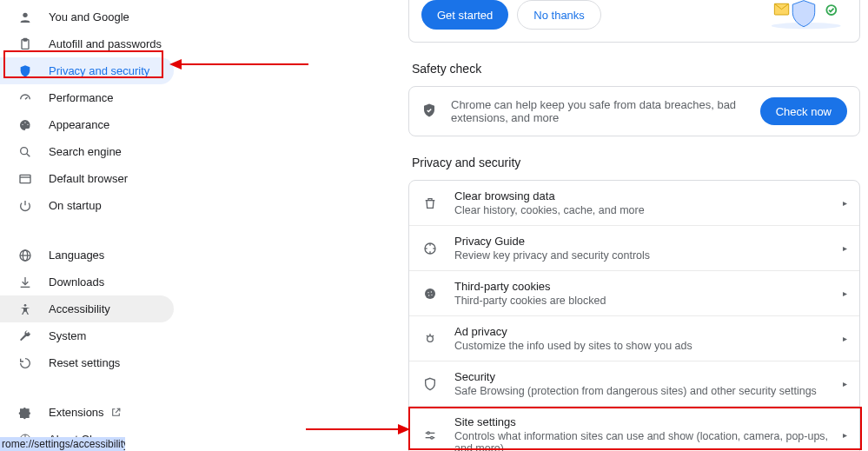  I want to click on shield-check-icon, so click(429, 111).